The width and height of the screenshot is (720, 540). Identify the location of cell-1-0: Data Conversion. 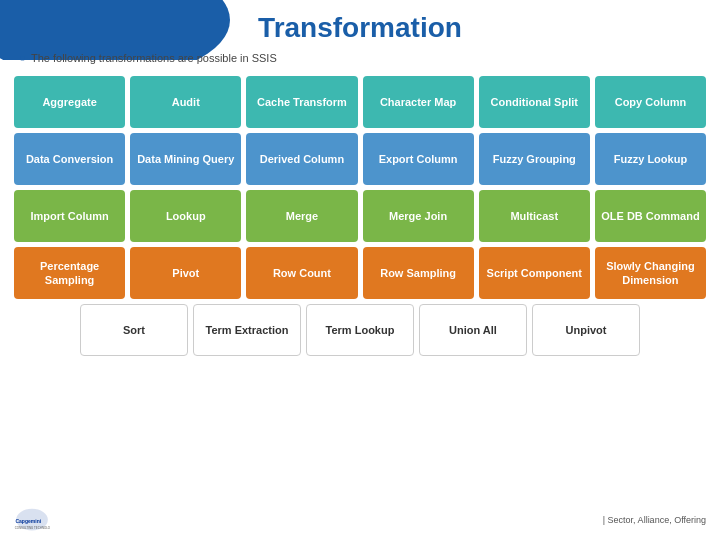
(70, 159).